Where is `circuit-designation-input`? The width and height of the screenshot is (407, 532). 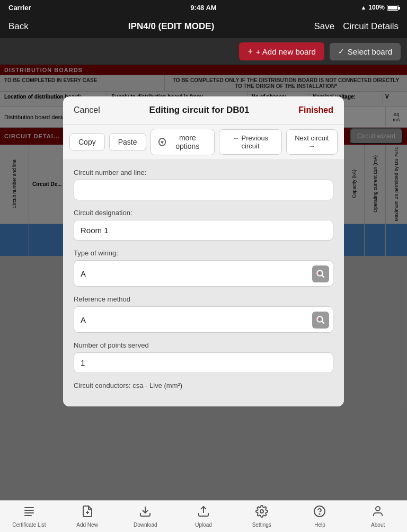 circuit-designation-input is located at coordinates (204, 230).